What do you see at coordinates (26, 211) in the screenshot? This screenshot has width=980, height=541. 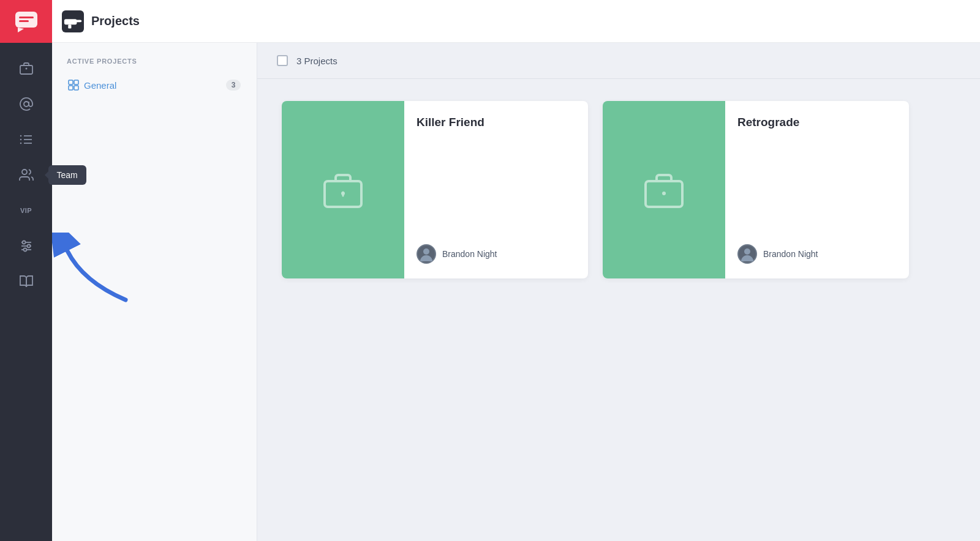 I see `sidebar-item-vip: VIP` at bounding box center [26, 211].